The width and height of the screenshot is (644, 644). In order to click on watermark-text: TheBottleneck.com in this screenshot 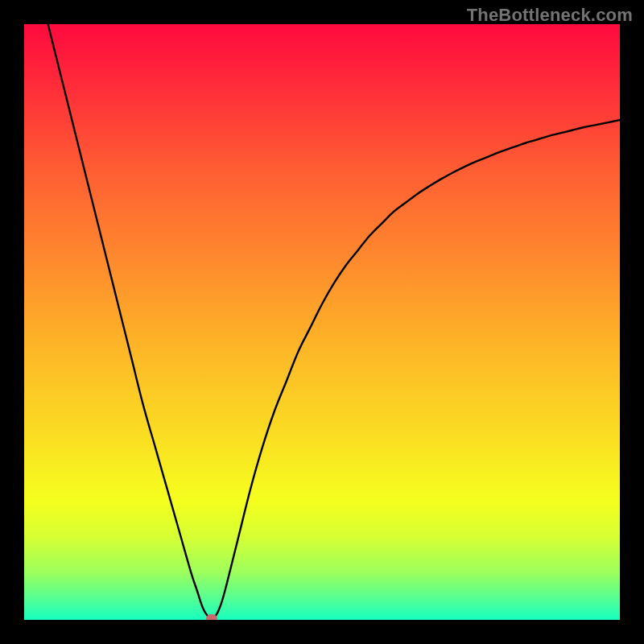, I will do `click(550, 15)`.